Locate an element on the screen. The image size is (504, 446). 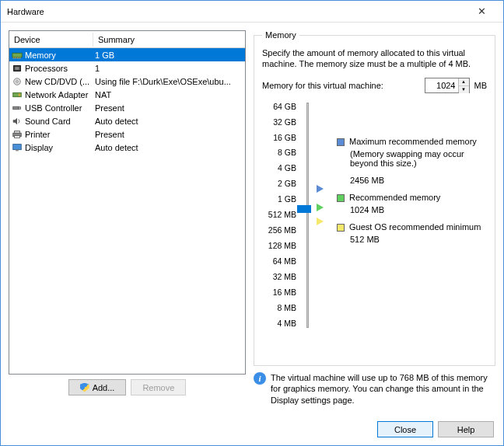
memory-spinner: ▲ ▼ is located at coordinates (447, 85).